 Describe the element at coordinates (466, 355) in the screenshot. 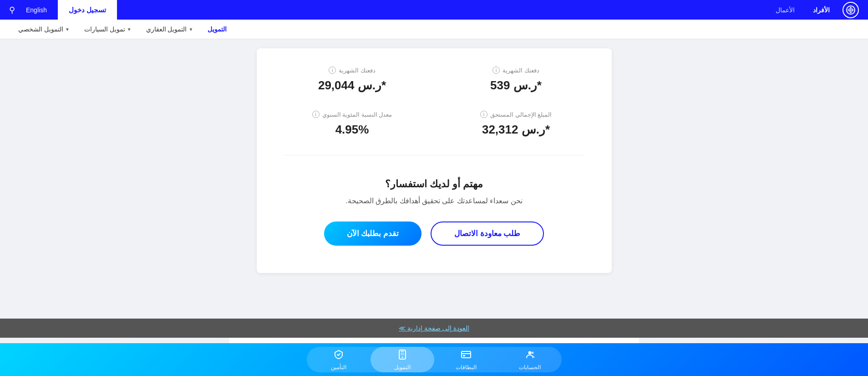

I see `cards-icon` at that location.